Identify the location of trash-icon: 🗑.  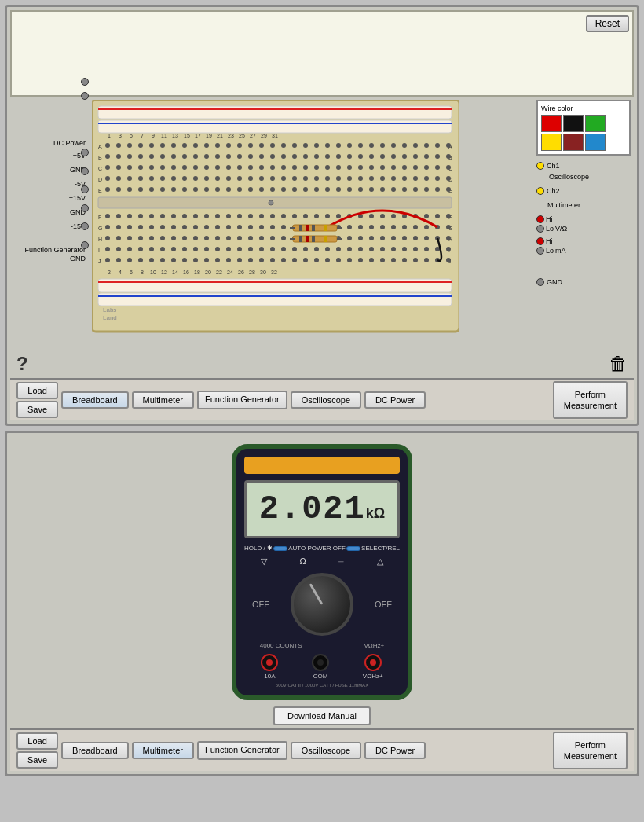
(618, 364).